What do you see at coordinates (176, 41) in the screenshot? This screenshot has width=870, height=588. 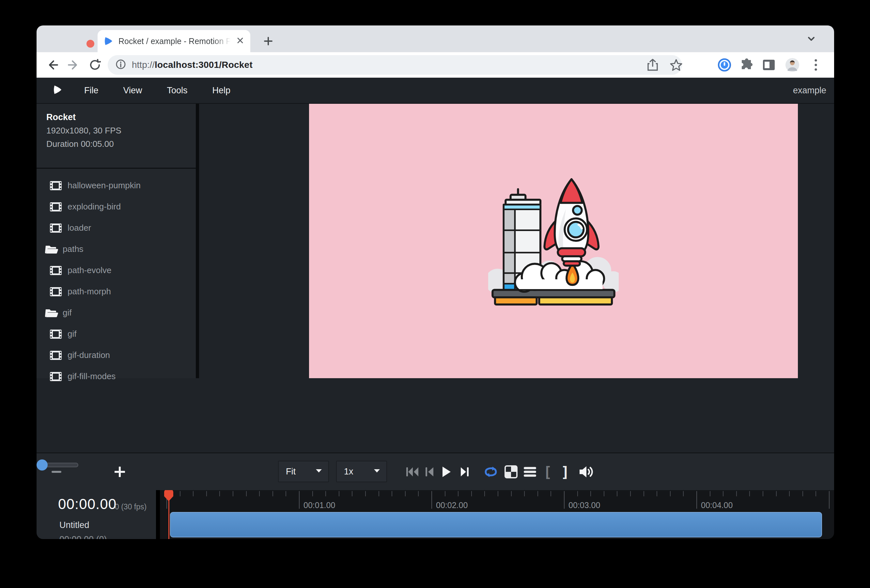 I see `tab-title: Rocket / example - Remotion P` at bounding box center [176, 41].